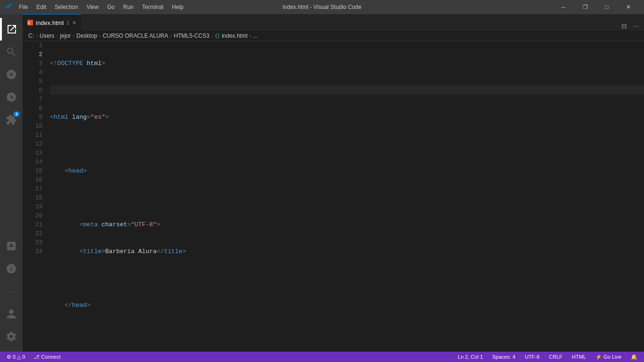 The image size is (644, 362). Describe the element at coordinates (74, 23) in the screenshot. I see `tab-close-button: ×` at that location.